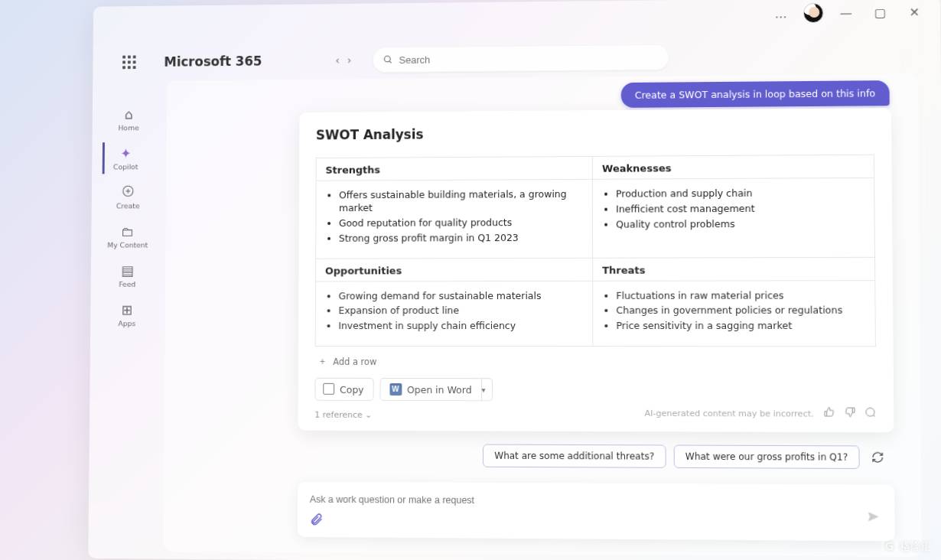  What do you see at coordinates (129, 127) in the screenshot?
I see `sidebar-label: Home` at bounding box center [129, 127].